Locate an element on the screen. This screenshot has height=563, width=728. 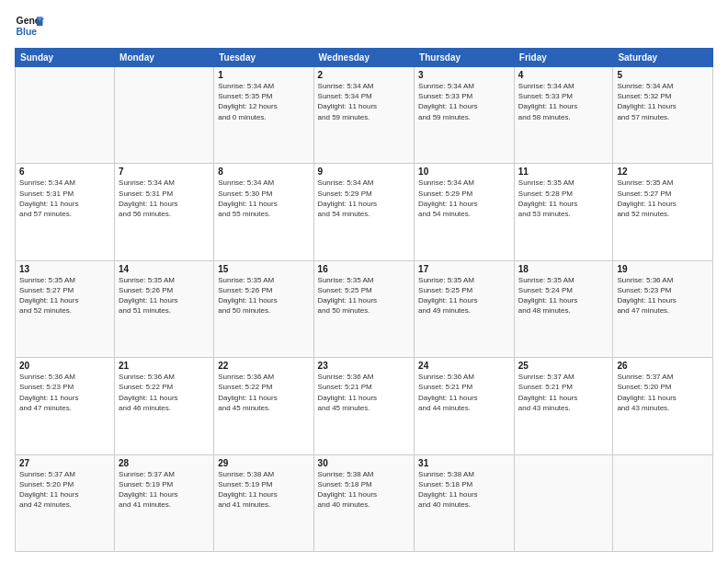
day-info: Sunrise: 5:35 AM Sunset: 5:24 PM Dayligh… is located at coordinates (564, 296).